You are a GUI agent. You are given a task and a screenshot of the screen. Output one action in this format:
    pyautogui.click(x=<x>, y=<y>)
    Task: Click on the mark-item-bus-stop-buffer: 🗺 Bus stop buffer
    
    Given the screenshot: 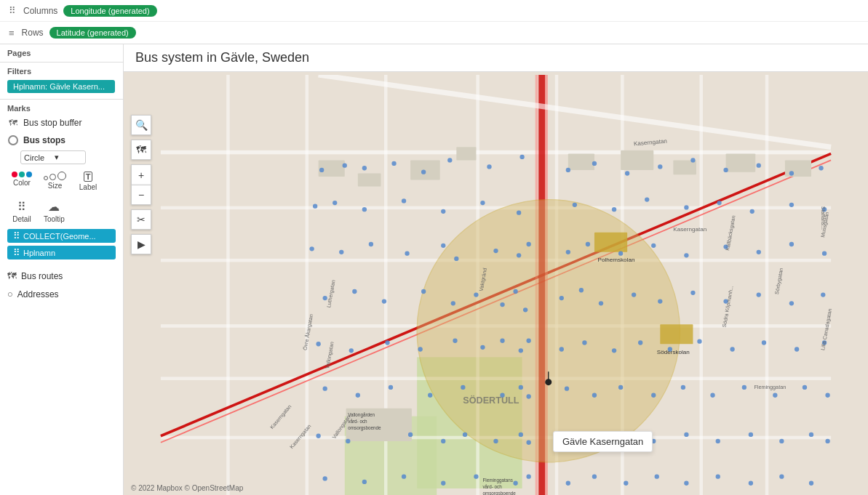 What is the action you would take?
    pyautogui.click(x=61, y=123)
    